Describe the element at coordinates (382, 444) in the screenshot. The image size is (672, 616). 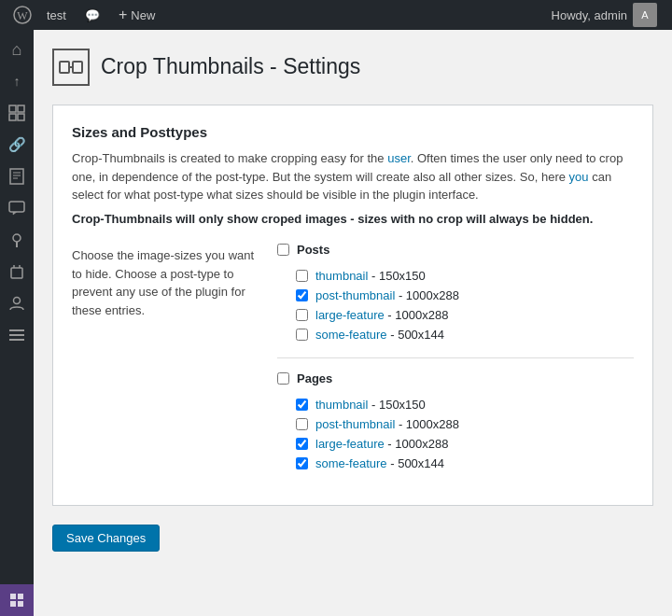
I see `size-label-pages-large-feature: large-feature - 1000x288` at that location.